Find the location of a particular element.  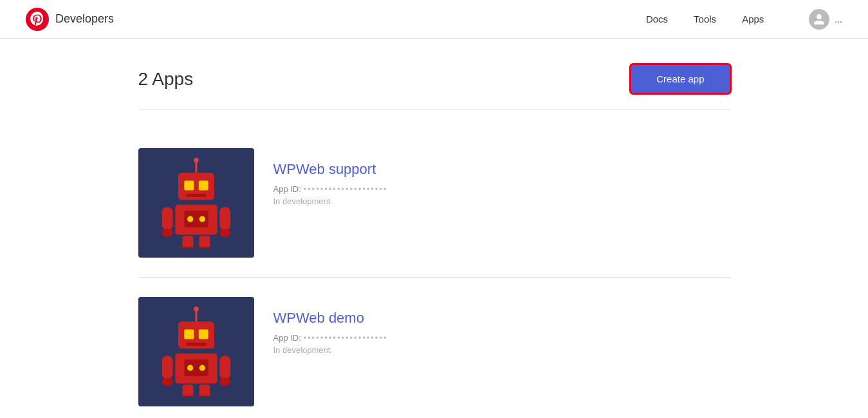

nav-links: Docs Tools Apps ... is located at coordinates (744, 19).